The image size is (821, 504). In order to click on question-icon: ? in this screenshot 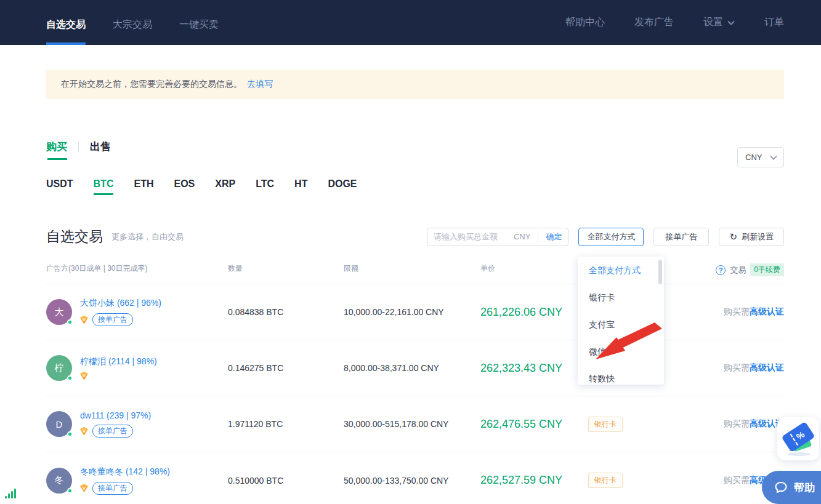, I will do `click(721, 270)`.